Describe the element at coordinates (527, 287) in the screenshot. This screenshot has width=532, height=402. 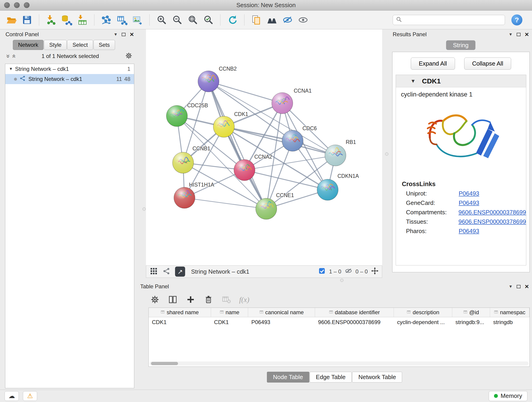
I see `table-close-icon: ×` at that location.